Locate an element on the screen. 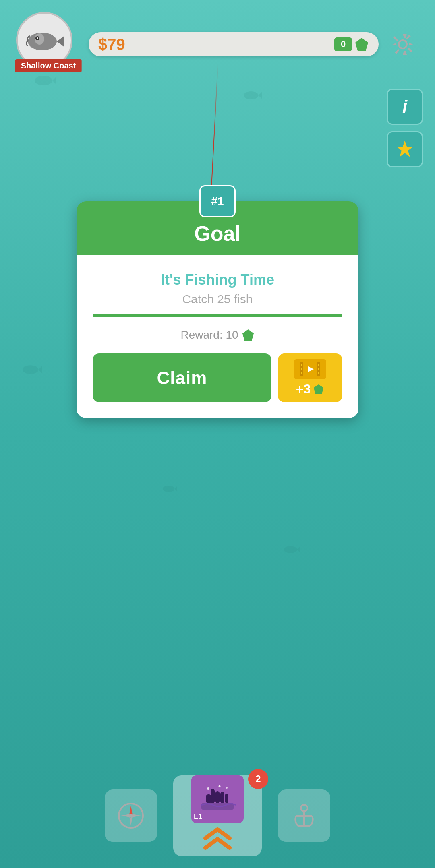  notification-badge: 2 is located at coordinates (258, 779).